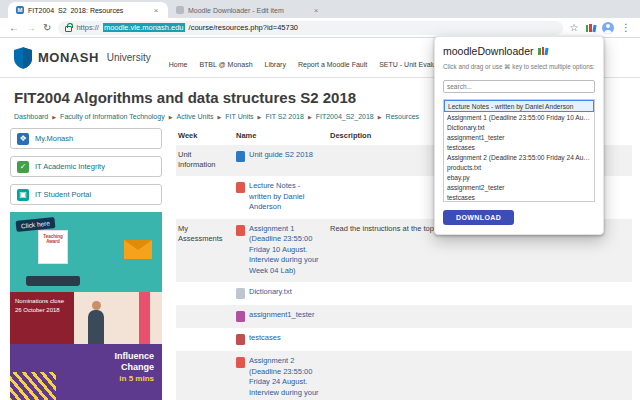 The image size is (640, 400). Describe the element at coordinates (286, 197) in the screenshot. I see `resource-link: Lecture Notes - written by Daniel Anders…` at that location.